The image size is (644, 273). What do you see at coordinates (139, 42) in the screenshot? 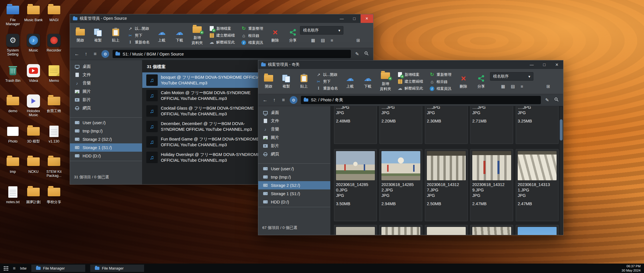
I see `rename-button: I重新命名` at bounding box center [139, 42].